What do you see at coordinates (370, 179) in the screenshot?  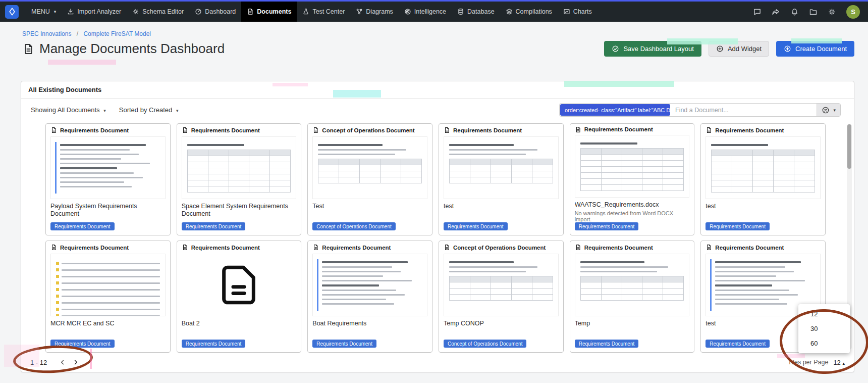 I see `document-card: Concept of Operations Document Test Conc…` at bounding box center [370, 179].